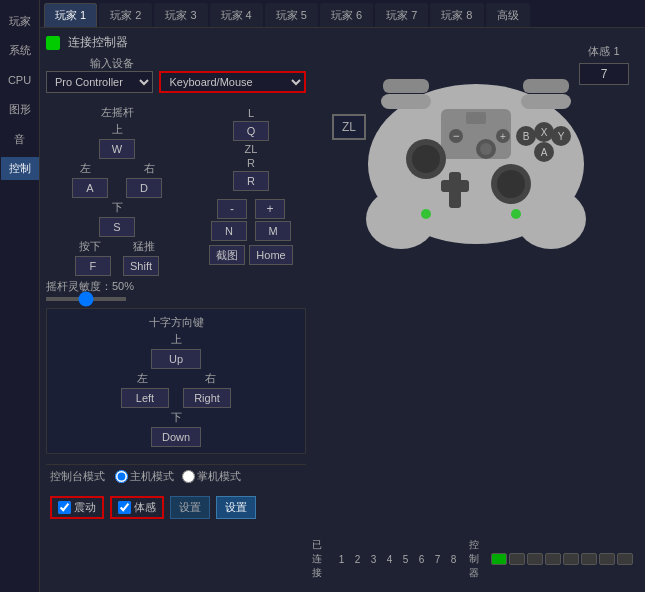  I want to click on tab-player4: 玩家 4, so click(236, 15).